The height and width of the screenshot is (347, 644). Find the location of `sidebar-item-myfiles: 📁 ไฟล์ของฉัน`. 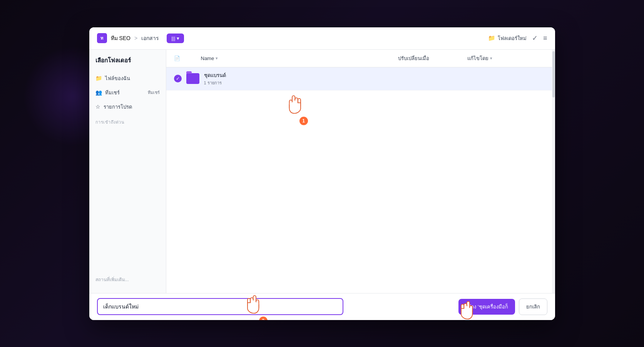

sidebar-item-myfiles: 📁 ไฟล์ของฉัน is located at coordinates (128, 79).